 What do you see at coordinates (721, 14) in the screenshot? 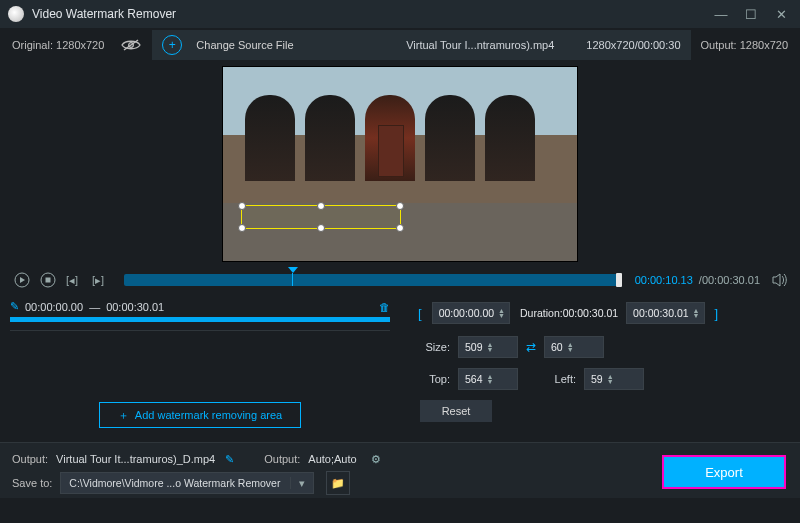
I see `minimize-button: ―` at bounding box center [721, 14].